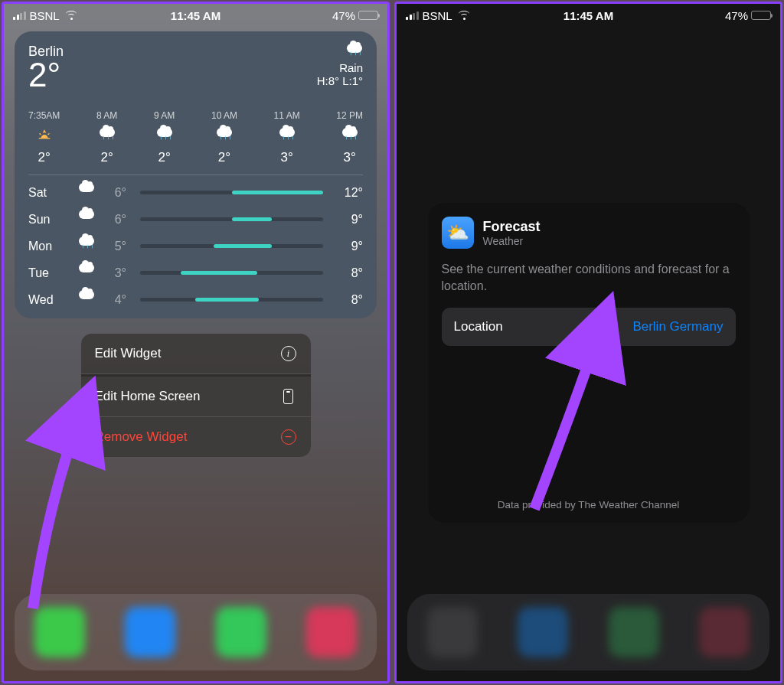 The width and height of the screenshot is (784, 685). I want to click on location-label: Location, so click(479, 327).